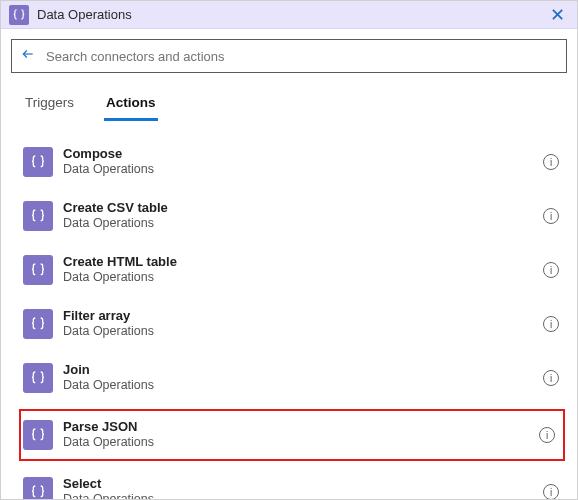  Describe the element at coordinates (50, 104) in the screenshot. I see `tab-triggers: Triggers` at that location.